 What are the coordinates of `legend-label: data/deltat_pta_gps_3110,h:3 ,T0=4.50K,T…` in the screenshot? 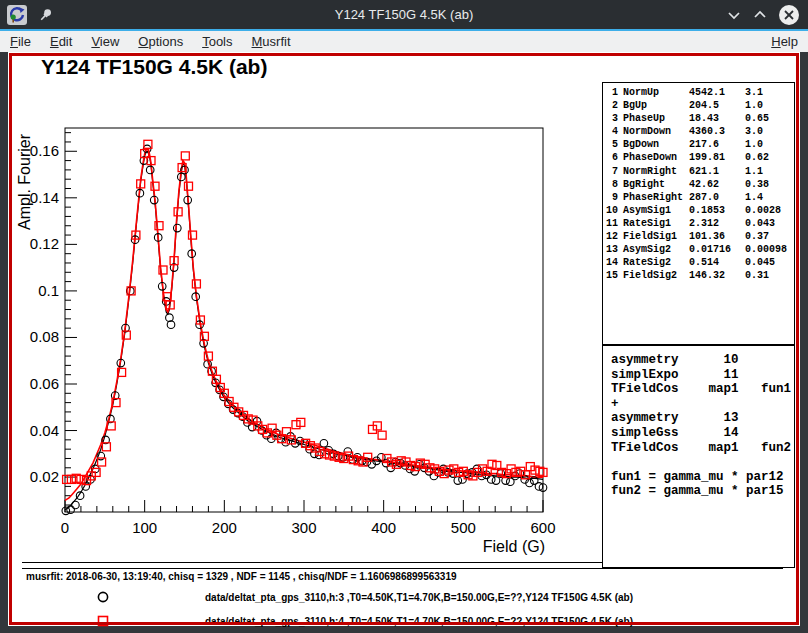 It's located at (419, 598).